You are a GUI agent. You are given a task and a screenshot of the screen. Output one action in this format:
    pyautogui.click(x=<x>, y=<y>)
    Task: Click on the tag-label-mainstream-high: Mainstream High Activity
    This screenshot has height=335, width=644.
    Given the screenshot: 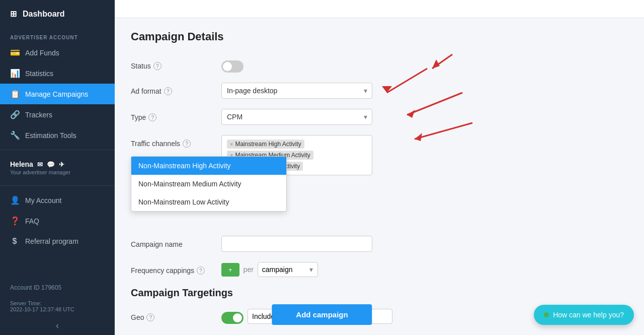 What is the action you would take?
    pyautogui.click(x=268, y=144)
    